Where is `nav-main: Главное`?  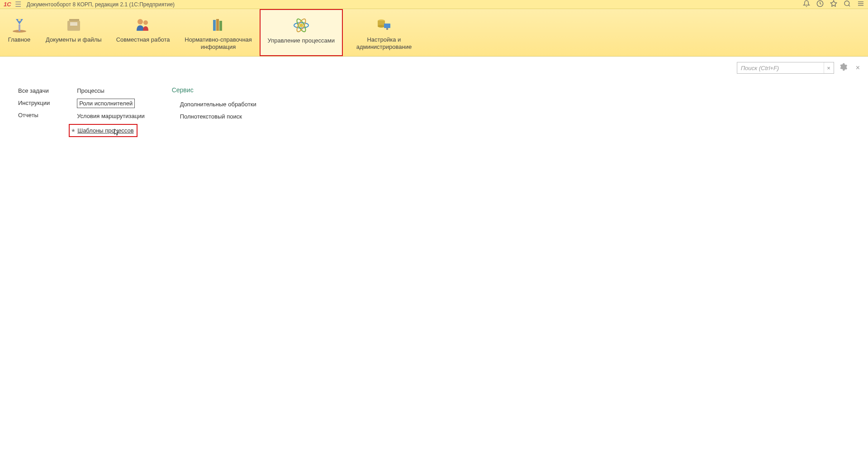
nav-main: Главное is located at coordinates (19, 33).